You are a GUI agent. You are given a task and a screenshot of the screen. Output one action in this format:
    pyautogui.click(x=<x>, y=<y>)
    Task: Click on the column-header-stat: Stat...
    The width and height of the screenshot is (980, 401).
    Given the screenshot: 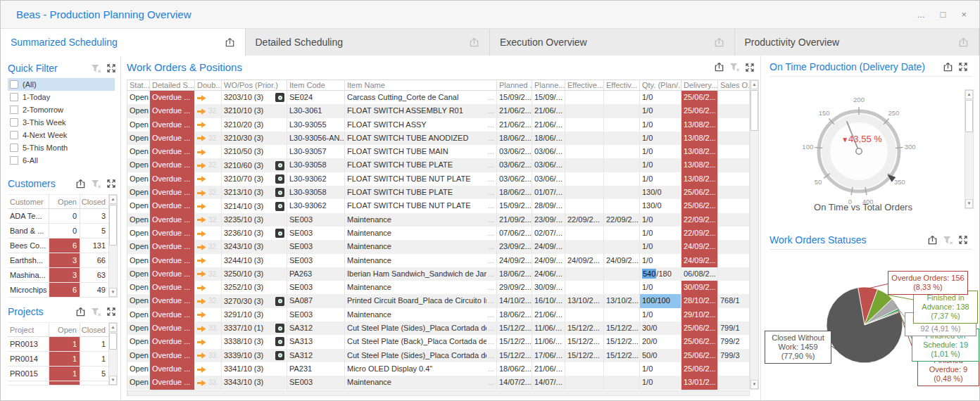 What is the action you would take?
    pyautogui.click(x=139, y=85)
    